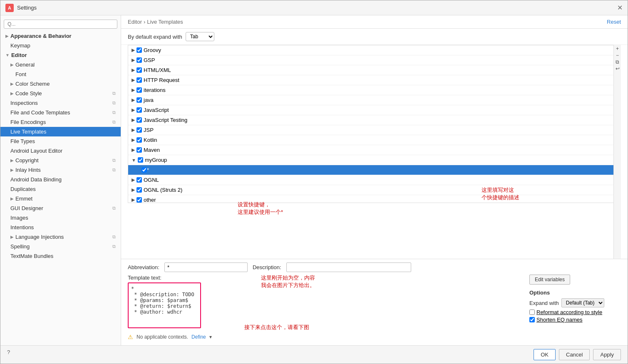 The height and width of the screenshot is (364, 628). What do you see at coordinates (61, 55) in the screenshot?
I see `sidebar-item-editor: ▼ Editor` at bounding box center [61, 55].